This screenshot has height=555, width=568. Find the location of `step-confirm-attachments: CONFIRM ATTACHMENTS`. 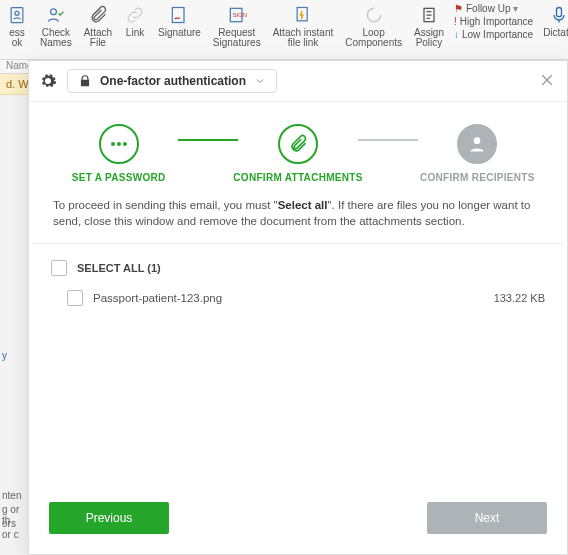

step-confirm-attachments: CONFIRM ATTACHMENTS is located at coordinates (298, 154).